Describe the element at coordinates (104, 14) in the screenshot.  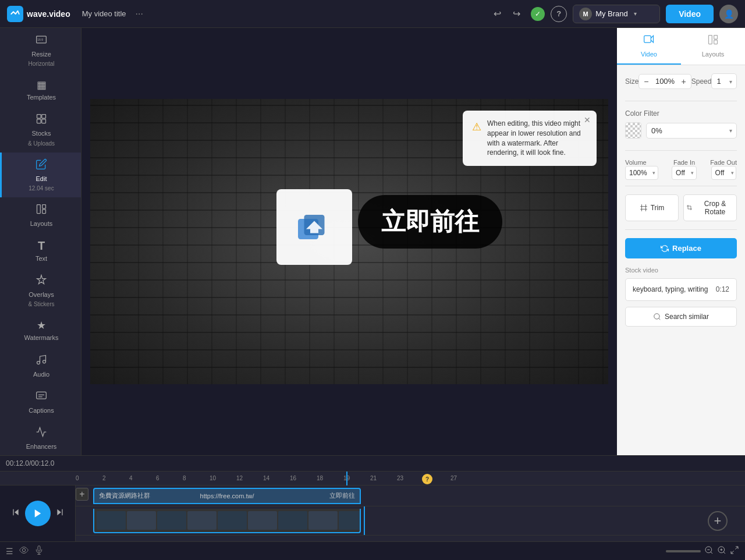
I see `video-title: My video title` at that location.